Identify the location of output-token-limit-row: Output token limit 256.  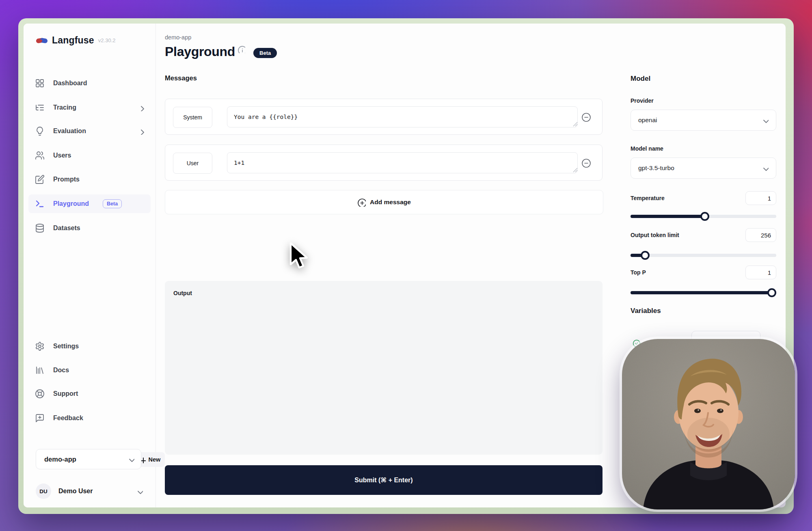
(703, 235).